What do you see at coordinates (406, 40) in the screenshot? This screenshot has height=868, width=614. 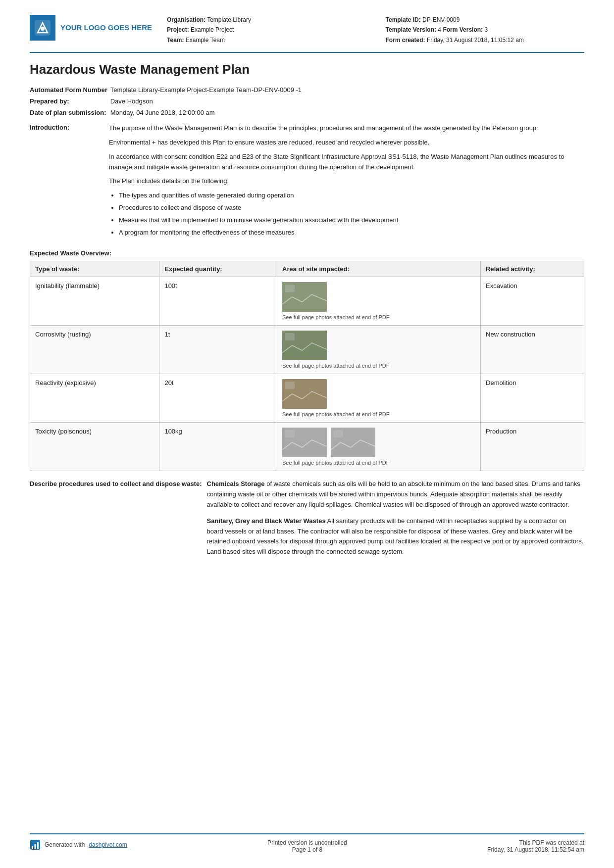 I see `form-created-label: Form created:` at bounding box center [406, 40].